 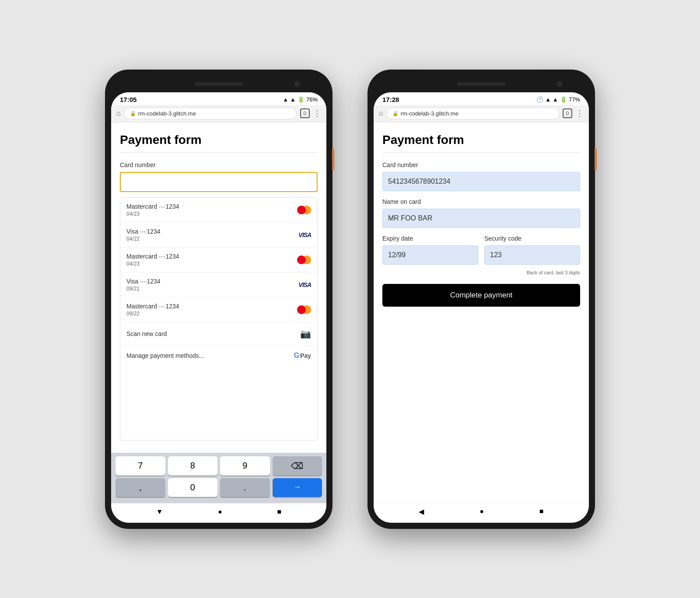 I want to click on status-bar: 17:05 ▲ ▲ 🔋 76%, so click(x=219, y=99).